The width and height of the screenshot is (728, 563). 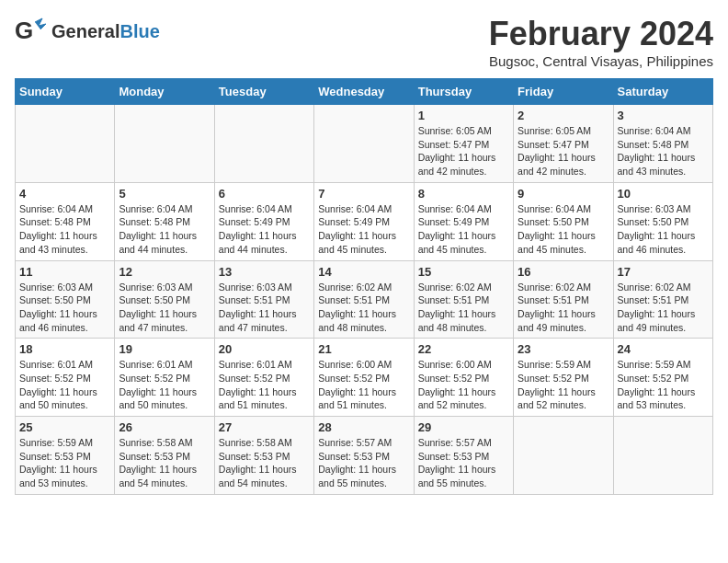 I want to click on day-info: Sunrise: 6:03 AM Sunset: 5:51 PM Dayligh…, so click(x=265, y=307).